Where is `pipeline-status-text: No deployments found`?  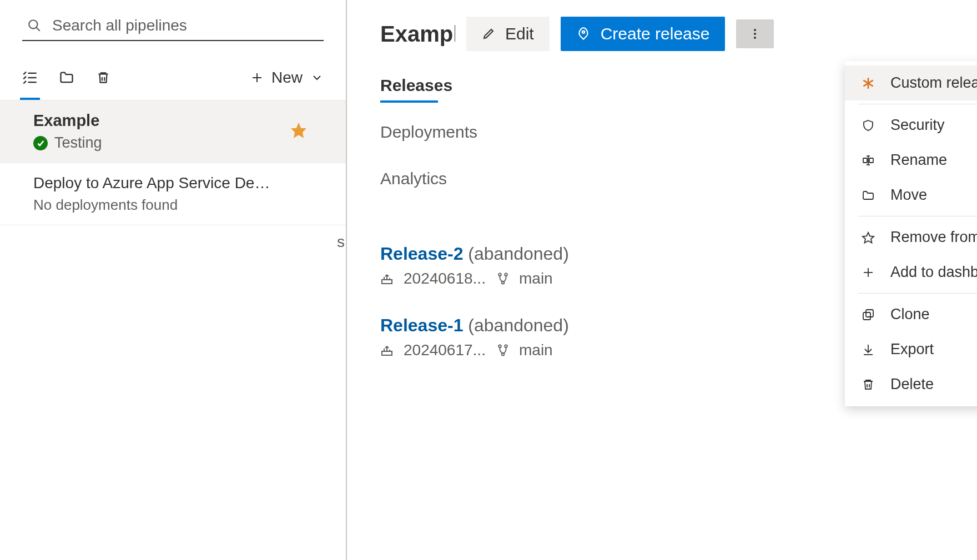 pipeline-status-text: No deployments found is located at coordinates (105, 205).